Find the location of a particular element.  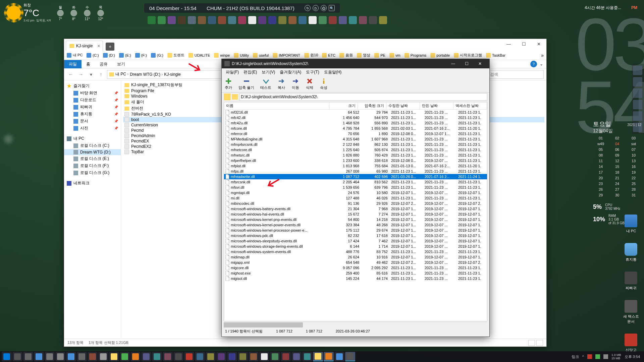

help-button: ? is located at coordinates (534, 64).